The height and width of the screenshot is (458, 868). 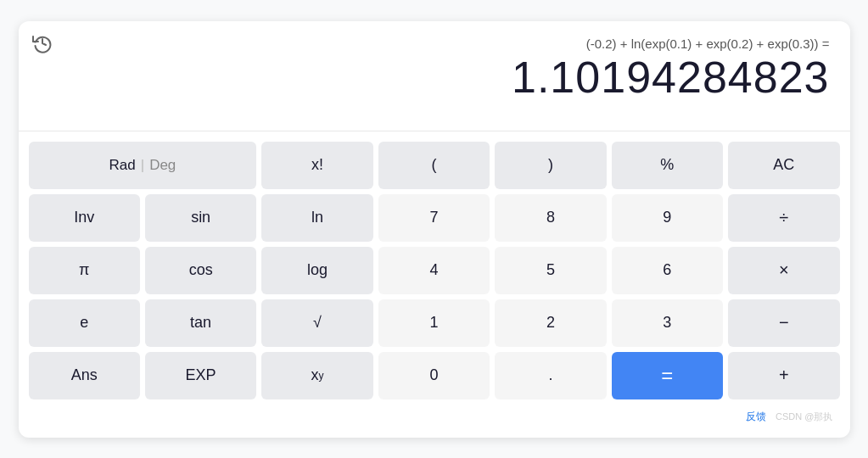 What do you see at coordinates (85, 218) in the screenshot?
I see `inv-button: Inv` at bounding box center [85, 218].